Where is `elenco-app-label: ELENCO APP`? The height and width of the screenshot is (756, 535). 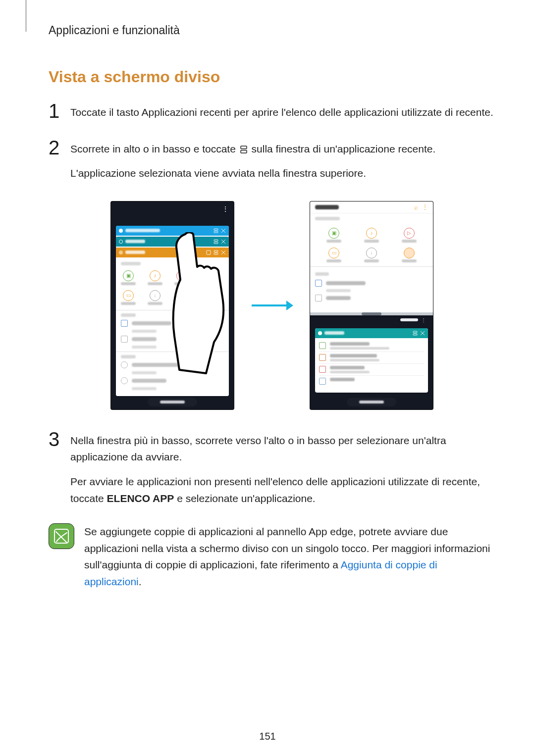 elenco-app-label: ELENCO APP is located at coordinates (141, 498).